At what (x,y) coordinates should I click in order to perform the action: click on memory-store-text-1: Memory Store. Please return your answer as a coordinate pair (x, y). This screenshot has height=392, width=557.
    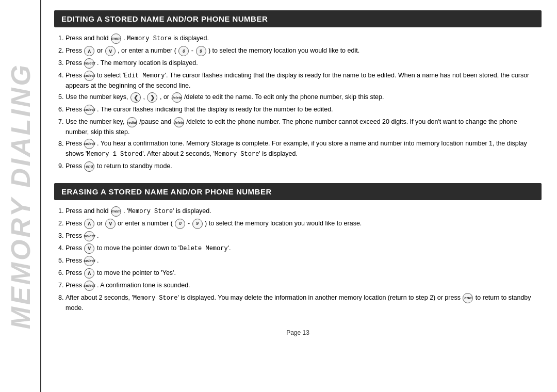
    Looking at the image, I should click on (149, 39).